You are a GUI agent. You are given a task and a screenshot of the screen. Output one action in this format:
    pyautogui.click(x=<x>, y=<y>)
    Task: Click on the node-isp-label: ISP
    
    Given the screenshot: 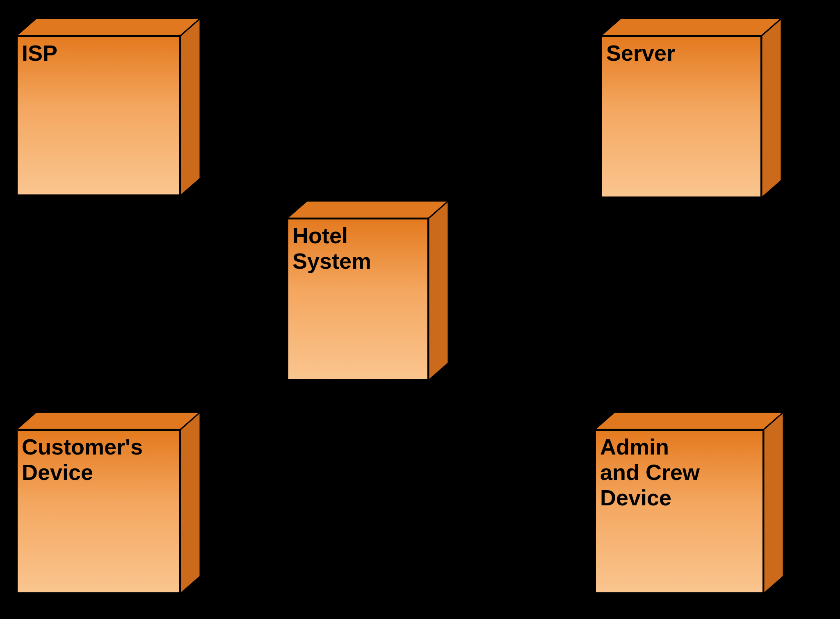 What is the action you would take?
    pyautogui.click(x=98, y=53)
    